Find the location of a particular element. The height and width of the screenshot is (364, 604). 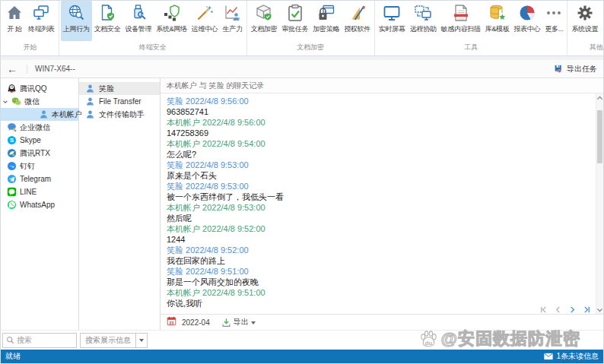

ribbon-item-label: 授权软件 is located at coordinates (358, 29).